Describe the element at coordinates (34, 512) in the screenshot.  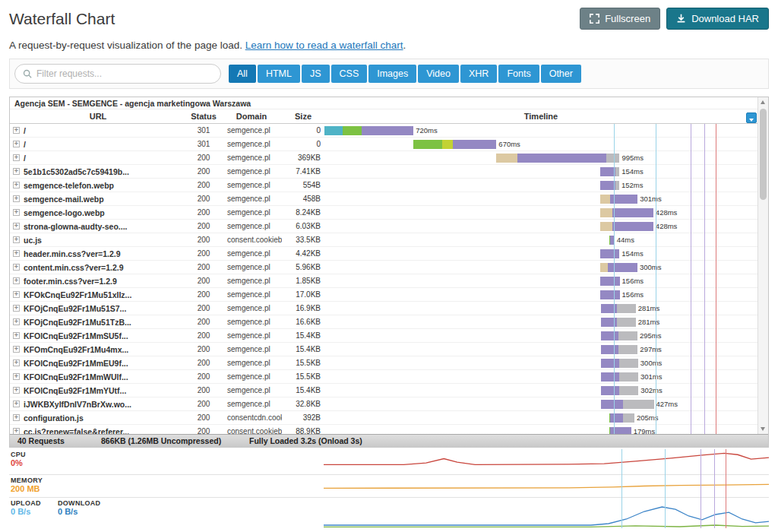
I see `upload-value: 0 B/s` at that location.